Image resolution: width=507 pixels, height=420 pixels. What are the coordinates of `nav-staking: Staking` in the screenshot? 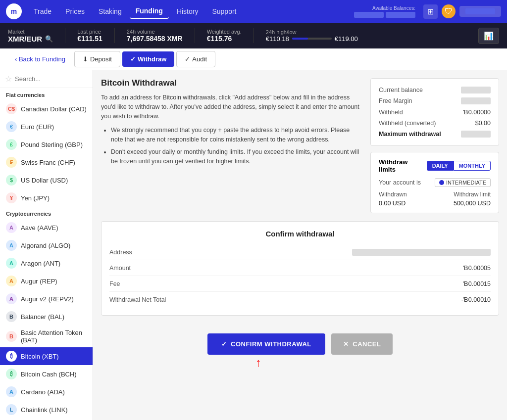 It's located at (110, 11).